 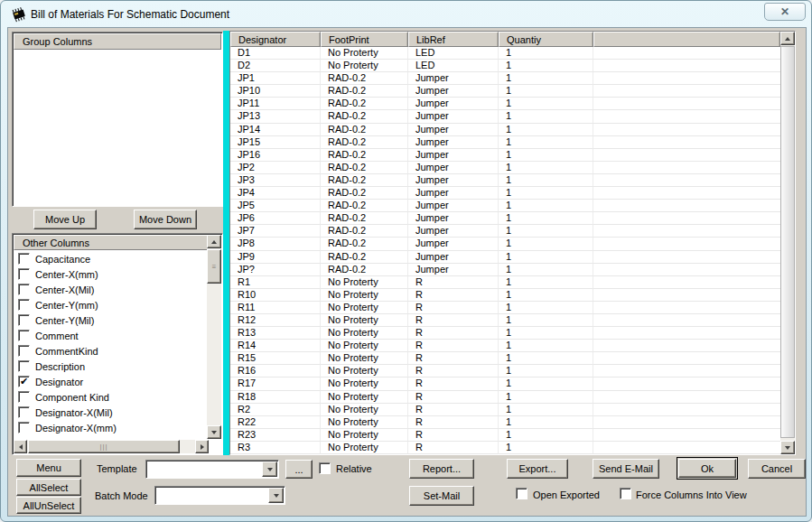 I want to click on other-column-item: Center-Y(mm), so click(x=111, y=305).